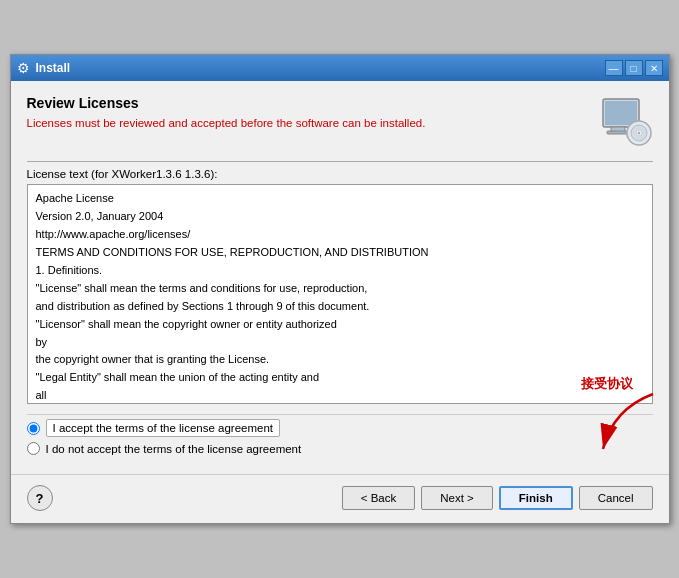 The image size is (679, 578). I want to click on back-button: < Back, so click(378, 498).